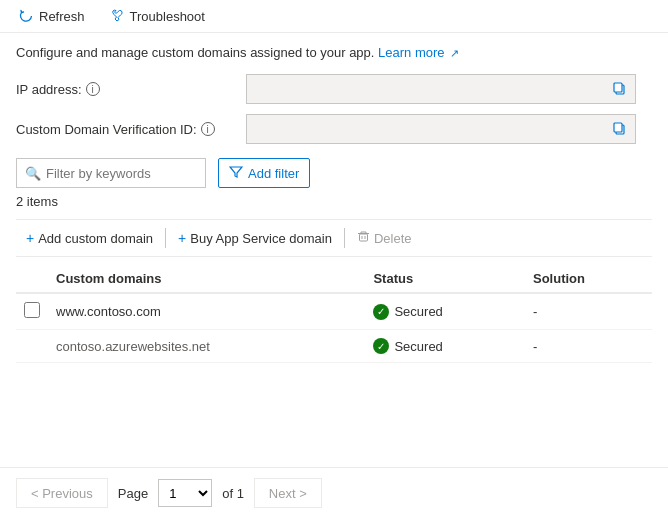 This screenshot has height=518, width=668. What do you see at coordinates (90, 238) in the screenshot?
I see `add-custom-domain-button: + Add custom domain` at bounding box center [90, 238].